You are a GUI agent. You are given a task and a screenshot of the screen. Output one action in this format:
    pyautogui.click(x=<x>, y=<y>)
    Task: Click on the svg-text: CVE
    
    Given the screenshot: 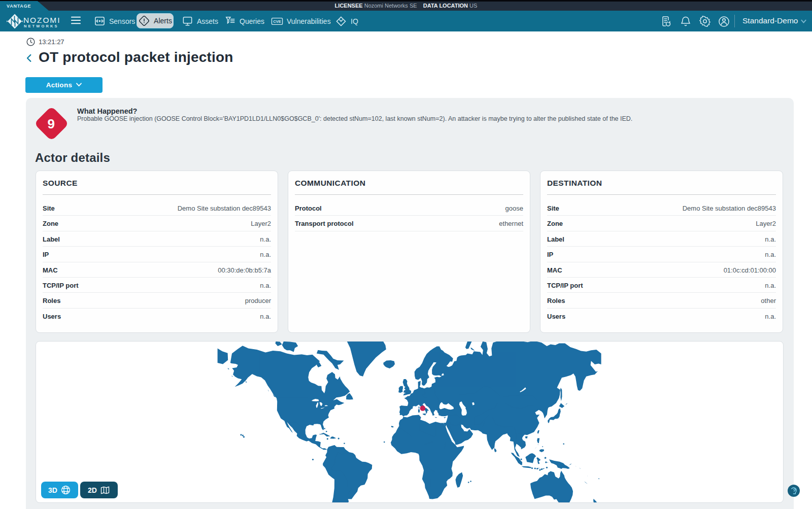 What is the action you would take?
    pyautogui.click(x=277, y=21)
    